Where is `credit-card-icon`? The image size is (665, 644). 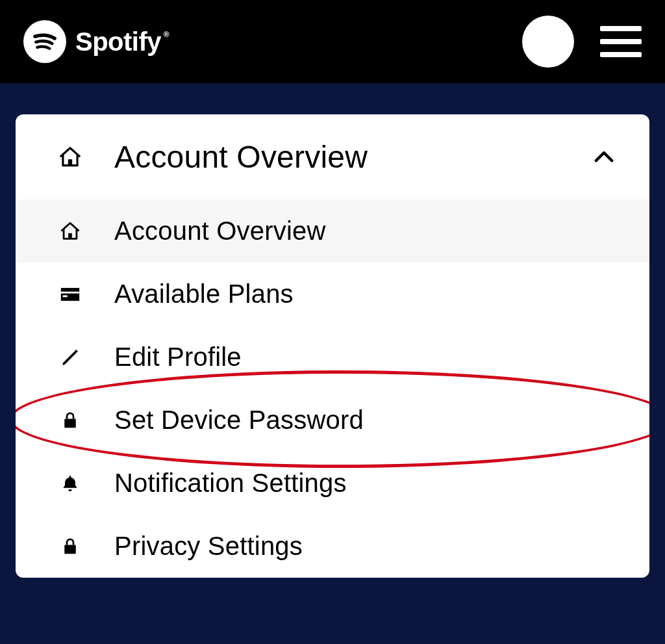 credit-card-icon is located at coordinates (70, 294).